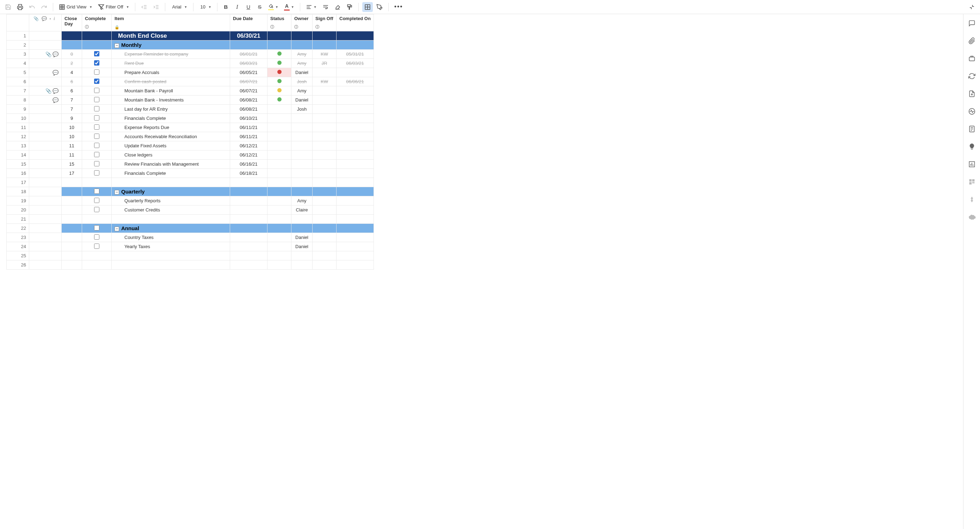 The height and width of the screenshot is (529, 980). Describe the element at coordinates (114, 7) in the screenshot. I see `filter-menu: Filter Off▼` at that location.